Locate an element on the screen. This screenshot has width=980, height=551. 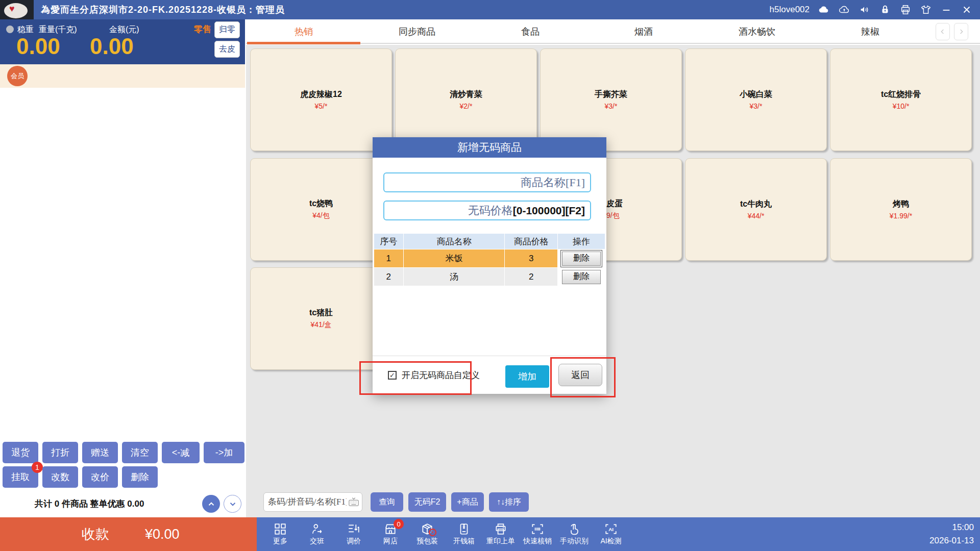
price-placeholder: 无码价格 is located at coordinates (491, 211).